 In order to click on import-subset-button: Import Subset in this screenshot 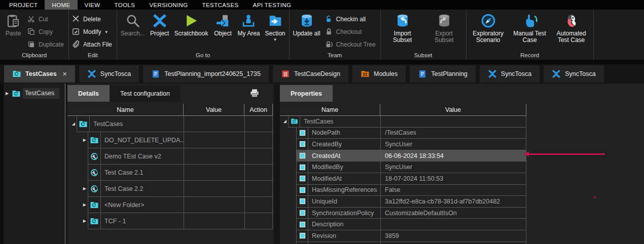, I will do `click(403, 27)`.